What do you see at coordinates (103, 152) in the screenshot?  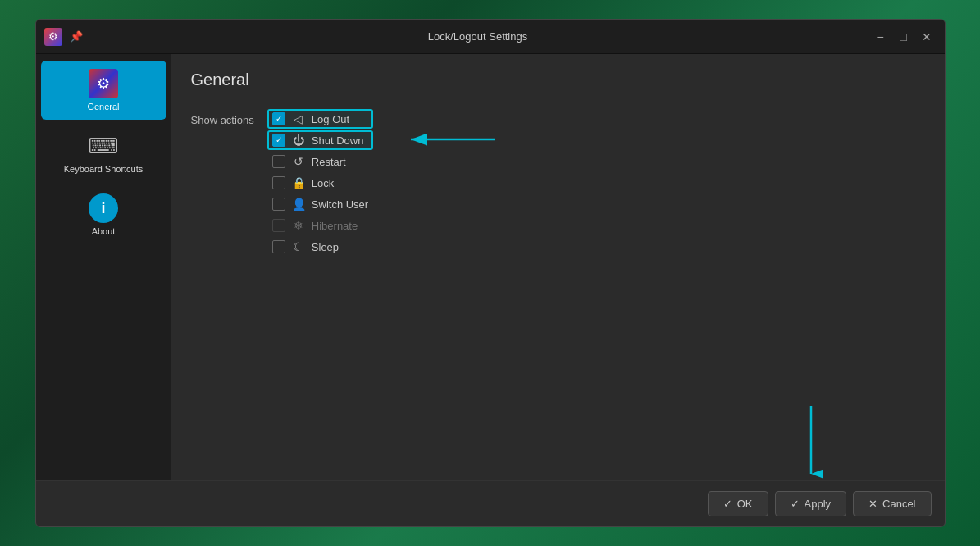 I see `sidebar-item-keyboard-shortcuts: ⌨ Keyboard Shortcuts` at bounding box center [103, 152].